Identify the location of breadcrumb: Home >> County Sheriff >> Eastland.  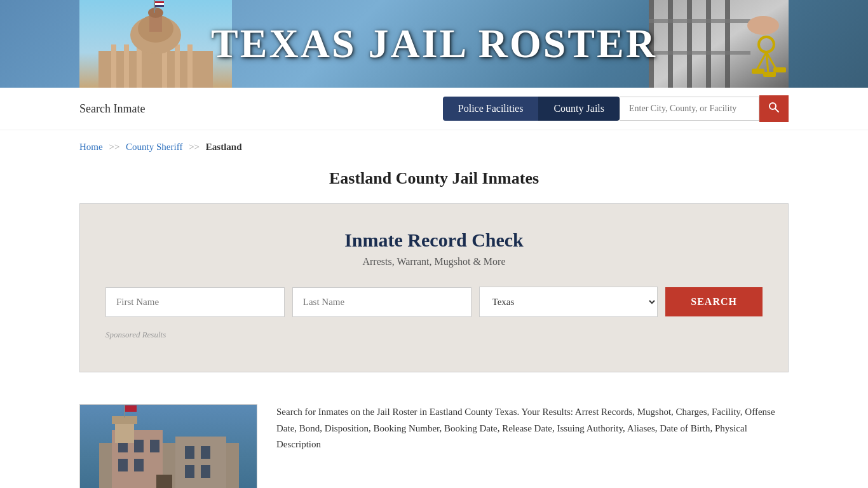
(434, 144).